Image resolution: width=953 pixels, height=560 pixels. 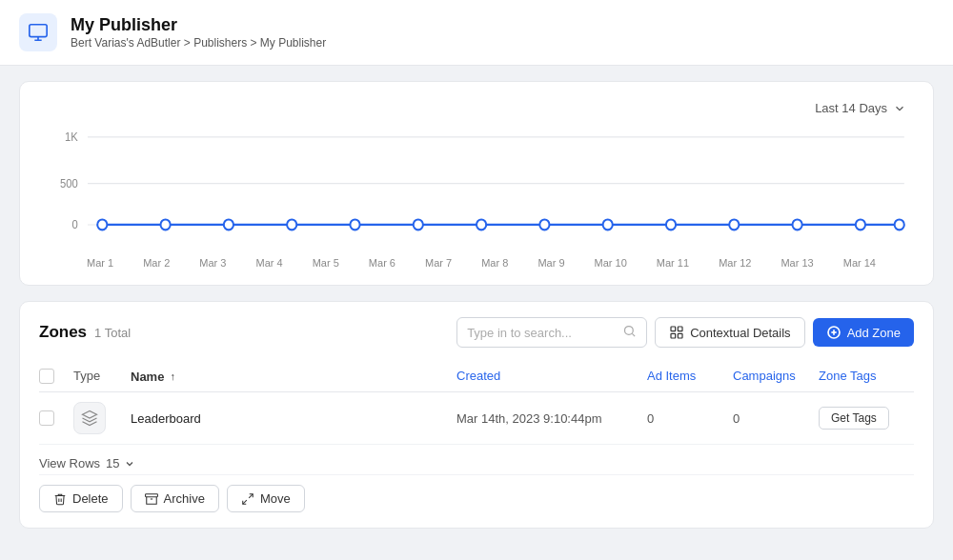 I want to click on svg-text: 0, so click(x=75, y=225).